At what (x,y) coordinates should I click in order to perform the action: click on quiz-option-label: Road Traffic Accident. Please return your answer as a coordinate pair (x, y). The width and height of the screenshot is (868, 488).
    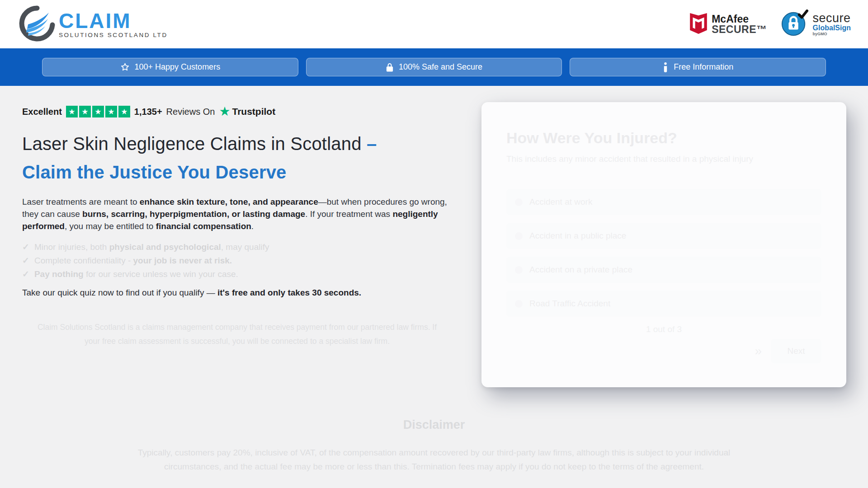
    Looking at the image, I should click on (570, 304).